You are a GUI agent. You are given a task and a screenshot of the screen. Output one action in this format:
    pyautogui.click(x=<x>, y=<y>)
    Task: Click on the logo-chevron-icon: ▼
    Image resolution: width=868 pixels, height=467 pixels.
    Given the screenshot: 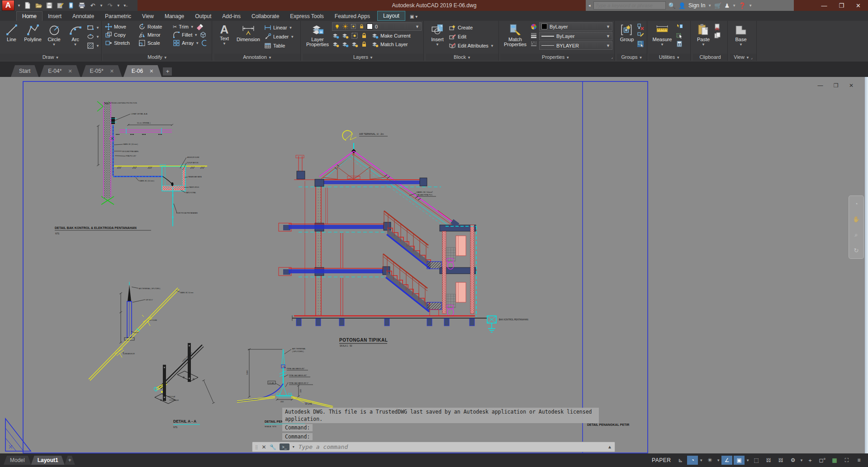 What is the action you would take?
    pyautogui.click(x=19, y=5)
    